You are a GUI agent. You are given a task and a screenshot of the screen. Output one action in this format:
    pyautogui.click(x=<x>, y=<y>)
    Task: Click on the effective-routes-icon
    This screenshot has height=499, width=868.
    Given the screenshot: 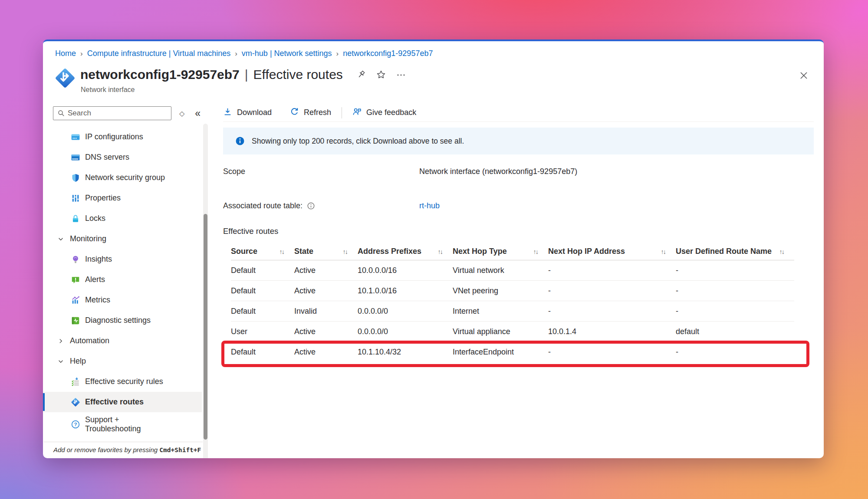 What is the action you would take?
    pyautogui.click(x=76, y=402)
    